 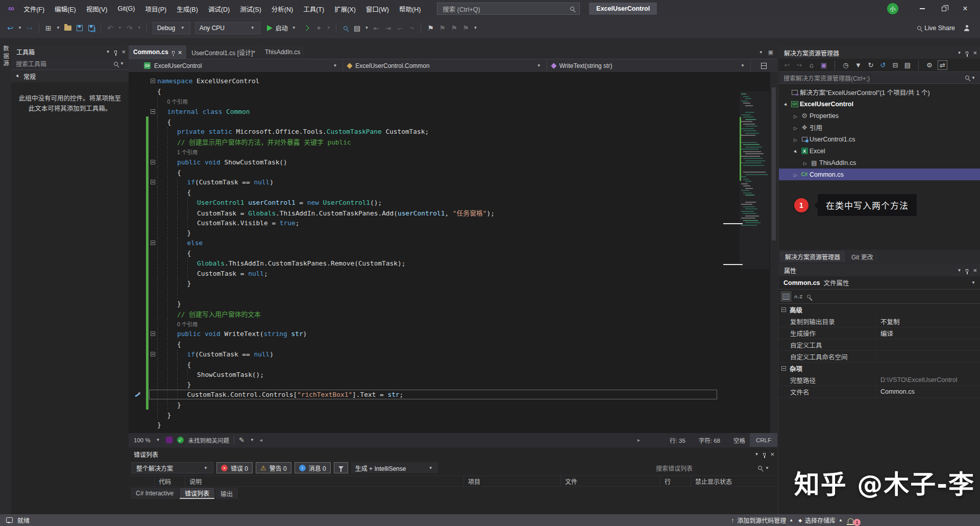 I want to click on code-line-23: }, so click(x=453, y=304).